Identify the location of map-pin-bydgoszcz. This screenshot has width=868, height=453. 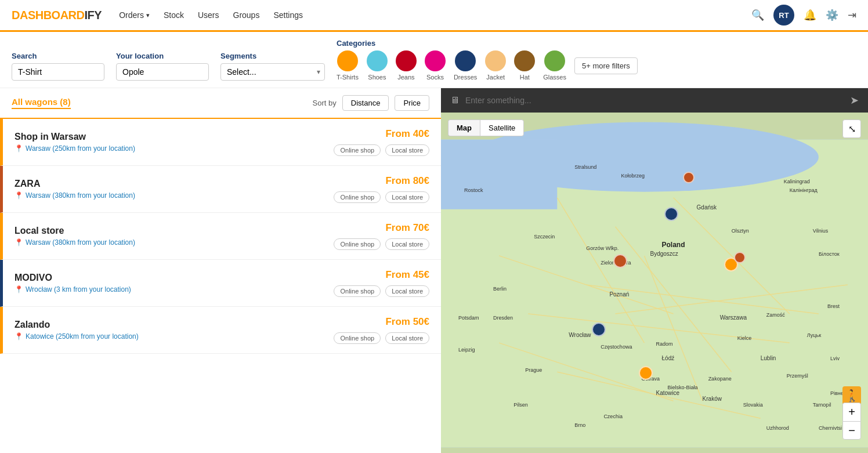
(671, 214).